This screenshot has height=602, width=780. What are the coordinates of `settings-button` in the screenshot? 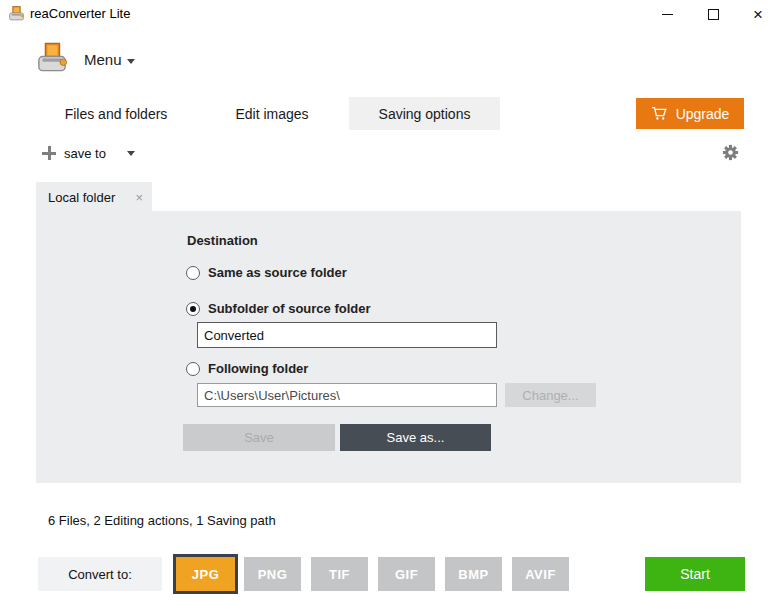 It's located at (730, 154).